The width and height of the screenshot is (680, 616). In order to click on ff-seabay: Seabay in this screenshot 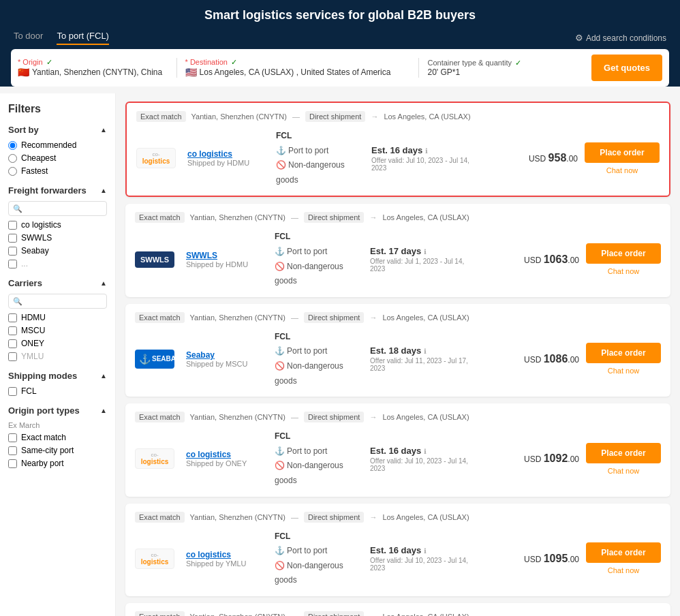, I will do `click(57, 251)`.